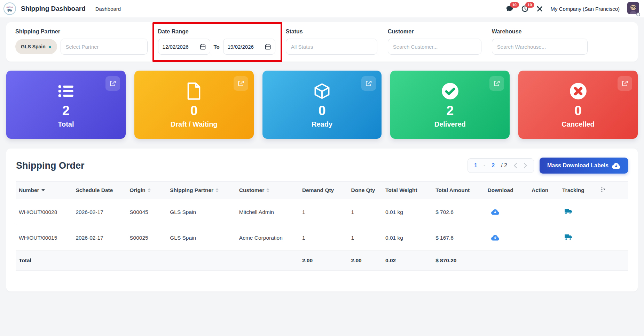 Image resolution: width=644 pixels, height=336 pixels. Describe the element at coordinates (66, 105) in the screenshot. I see `card-total: 2 Total` at that location.